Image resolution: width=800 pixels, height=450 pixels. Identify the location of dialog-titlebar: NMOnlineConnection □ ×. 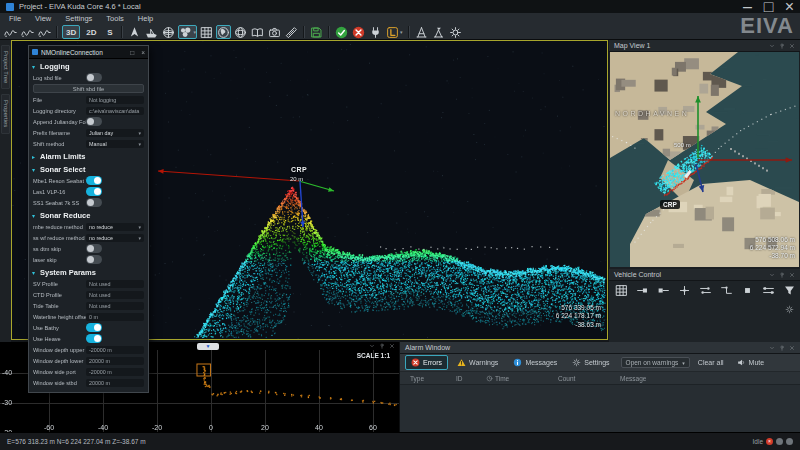
(88, 52).